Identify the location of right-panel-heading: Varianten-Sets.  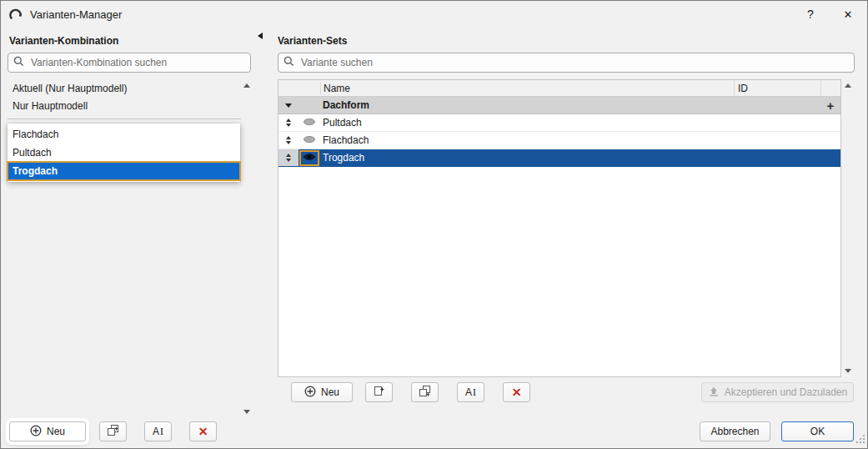
(312, 41).